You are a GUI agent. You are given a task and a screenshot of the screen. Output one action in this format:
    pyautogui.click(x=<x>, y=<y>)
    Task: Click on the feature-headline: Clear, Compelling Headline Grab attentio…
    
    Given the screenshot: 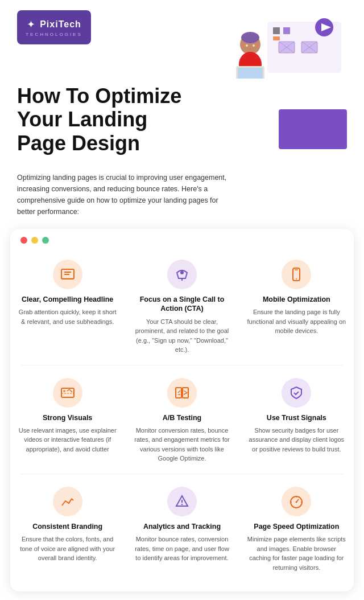 What is the action you would take?
    pyautogui.click(x=67, y=306)
    